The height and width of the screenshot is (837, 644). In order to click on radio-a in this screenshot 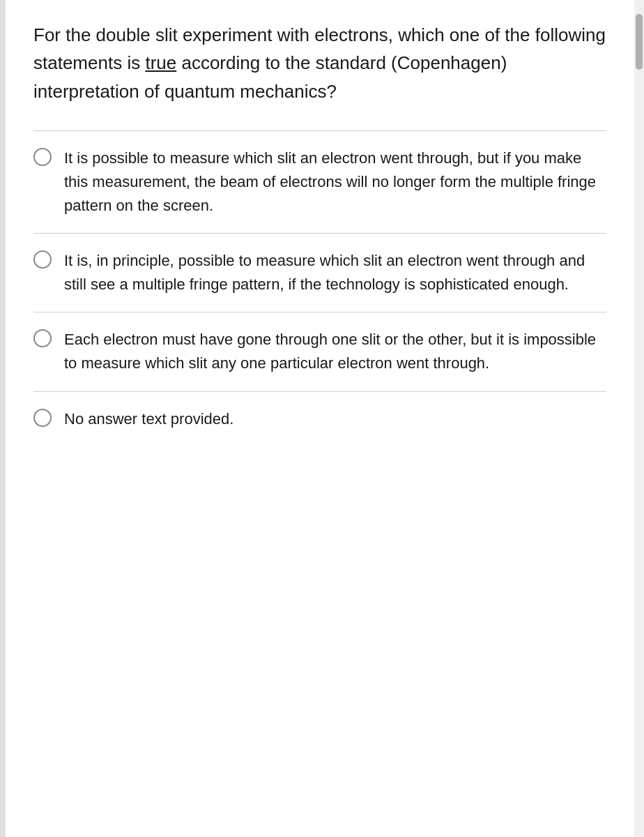, I will do `click(43, 157)`.